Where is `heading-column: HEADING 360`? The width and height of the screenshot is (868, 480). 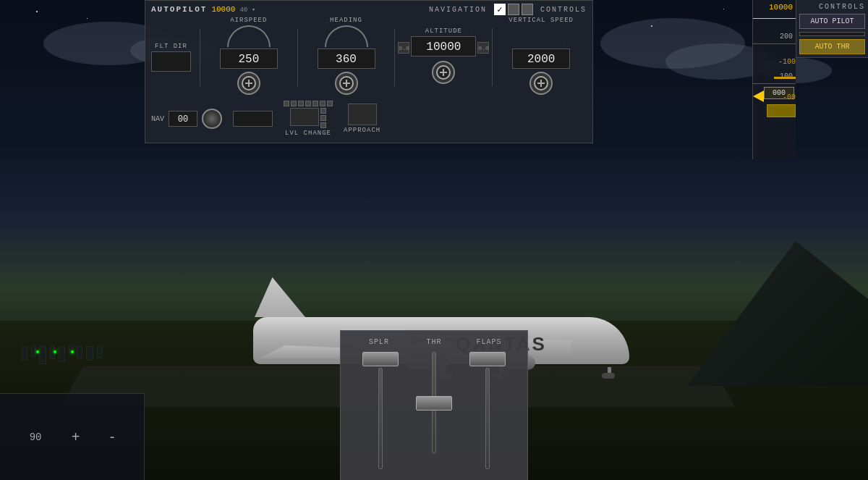
heading-column: HEADING 360 is located at coordinates (346, 57).